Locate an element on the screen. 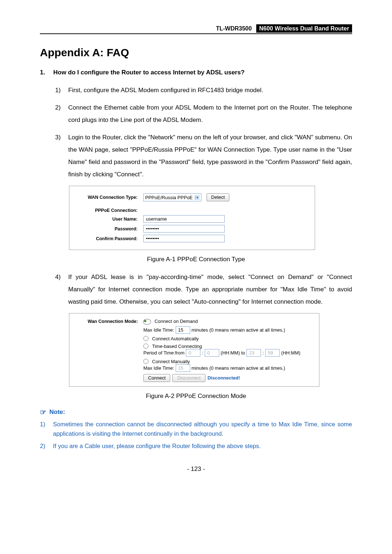 This screenshot has height=554, width=392. step-text: First, configure the ADSL Modem configur… is located at coordinates (166, 90).